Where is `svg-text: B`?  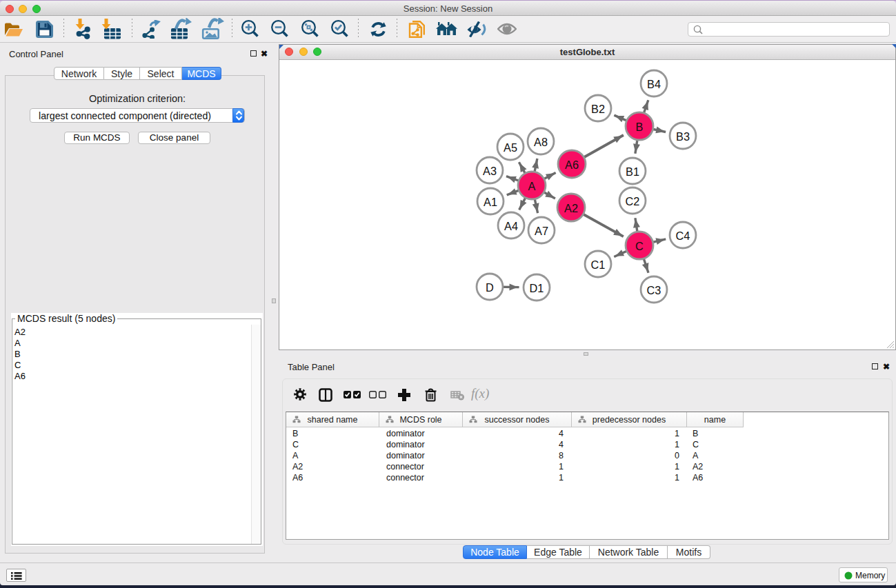
svg-text: B is located at coordinates (640, 127).